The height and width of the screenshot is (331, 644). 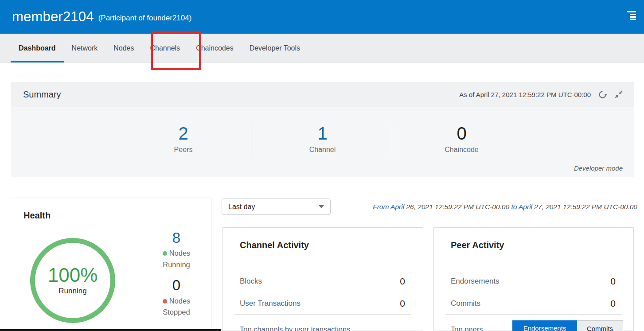 What do you see at coordinates (124, 48) in the screenshot?
I see `tab-nodes: Nodes` at bounding box center [124, 48].